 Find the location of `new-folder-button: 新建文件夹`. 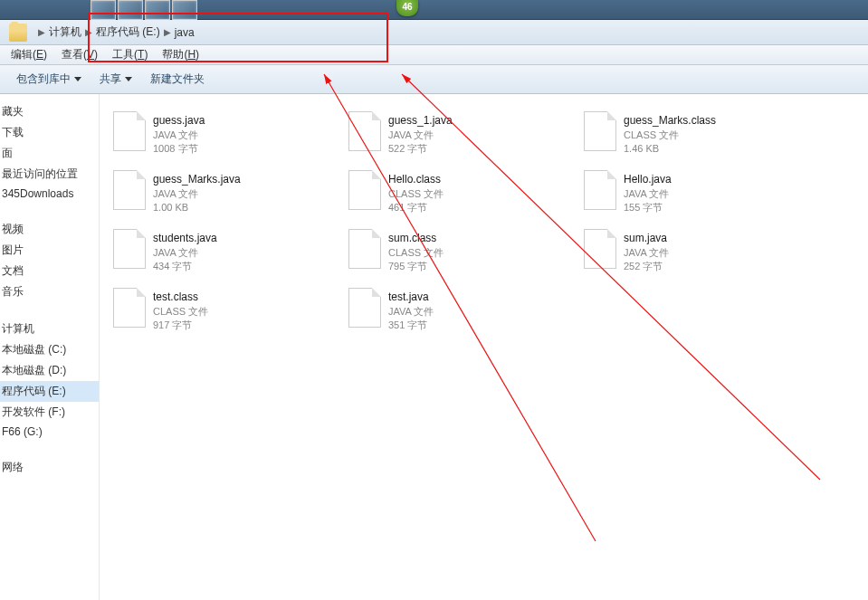

new-folder-button: 新建文件夹 is located at coordinates (177, 80).